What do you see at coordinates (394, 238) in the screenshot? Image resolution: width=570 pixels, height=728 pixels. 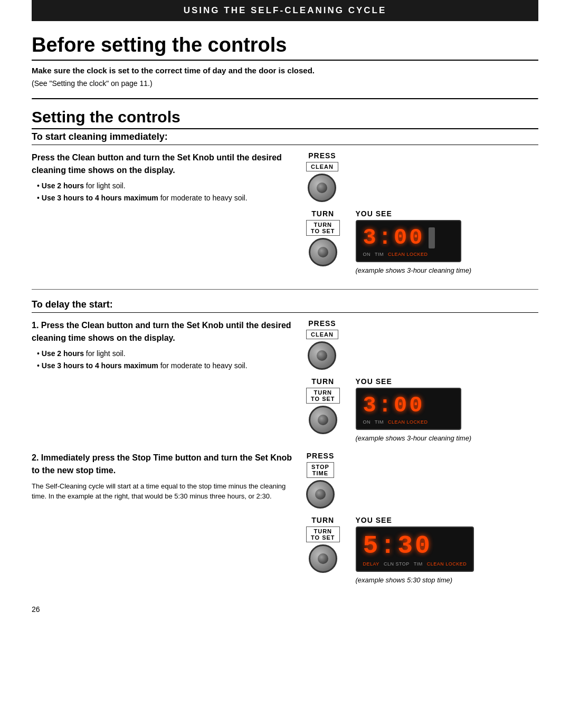 I see `immediate-display-digits: 3:00` at bounding box center [394, 238].